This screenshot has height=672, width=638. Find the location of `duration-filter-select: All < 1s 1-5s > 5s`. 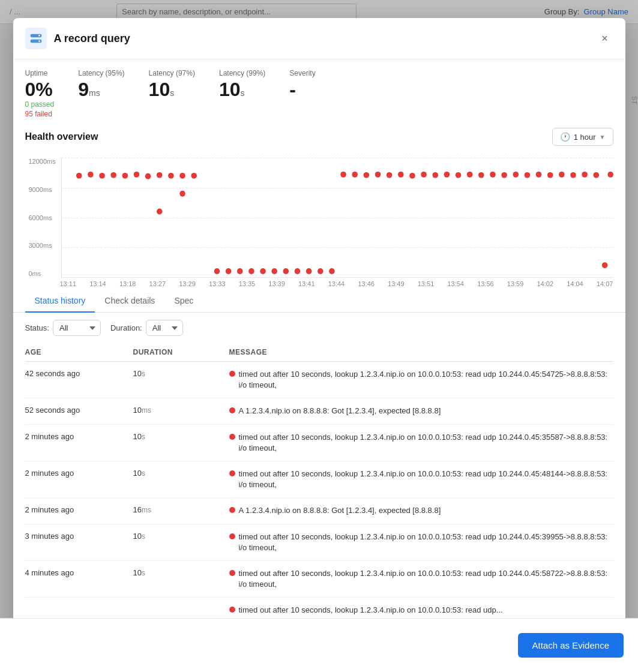

duration-filter-select: All < 1s 1-5s > 5s is located at coordinates (164, 328).